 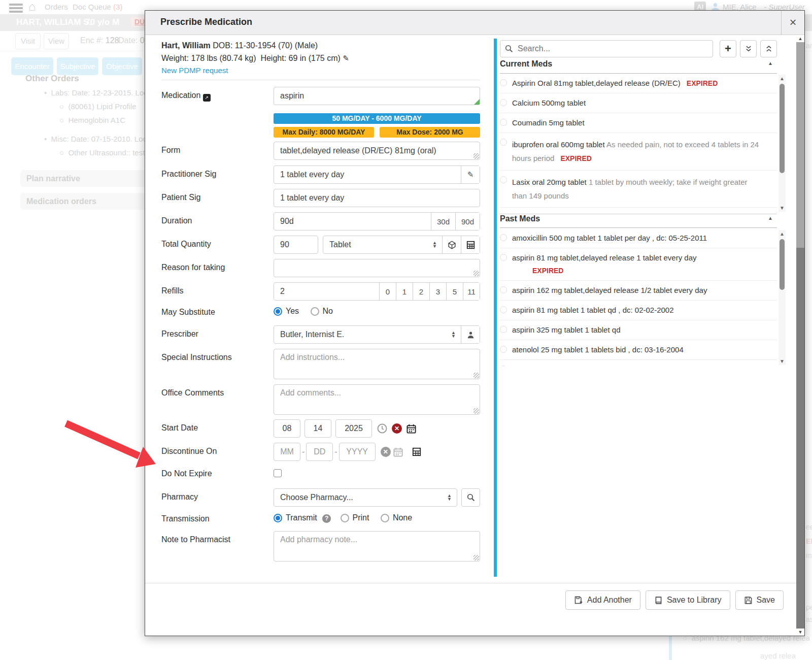 What do you see at coordinates (398, 452) in the screenshot?
I see `calendar-icon-disabled` at bounding box center [398, 452].